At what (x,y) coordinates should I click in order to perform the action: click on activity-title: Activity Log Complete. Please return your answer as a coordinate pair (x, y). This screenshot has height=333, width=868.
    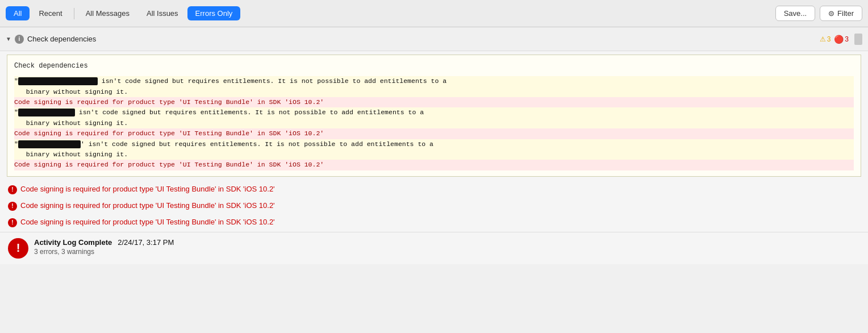
    Looking at the image, I should click on (73, 242).